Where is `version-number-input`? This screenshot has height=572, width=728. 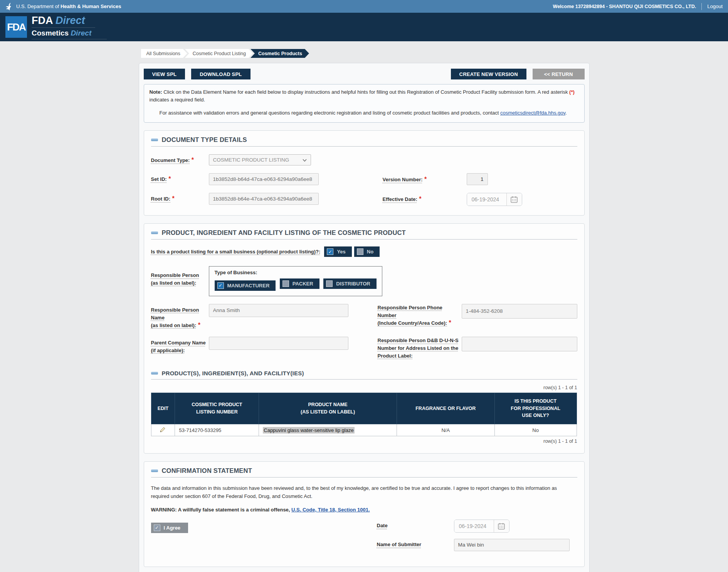
version-number-input is located at coordinates (477, 179).